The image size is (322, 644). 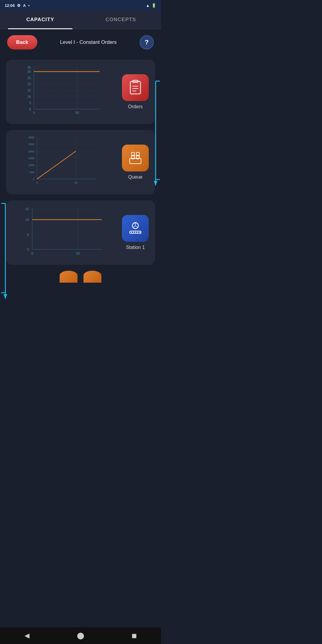 What do you see at coordinates (154, 5) in the screenshot?
I see `battery-icon: 🔋` at bounding box center [154, 5].